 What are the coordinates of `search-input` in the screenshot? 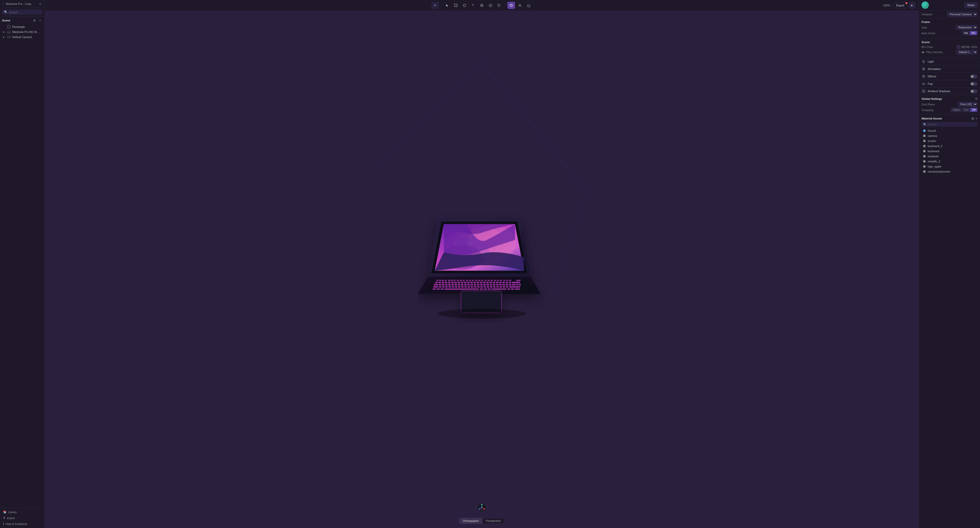 It's located at (24, 12).